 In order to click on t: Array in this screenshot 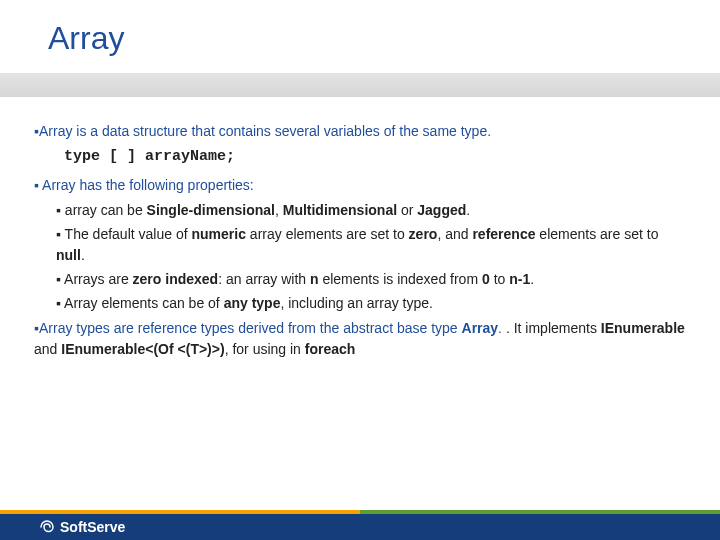, I will do `click(480, 328)`.